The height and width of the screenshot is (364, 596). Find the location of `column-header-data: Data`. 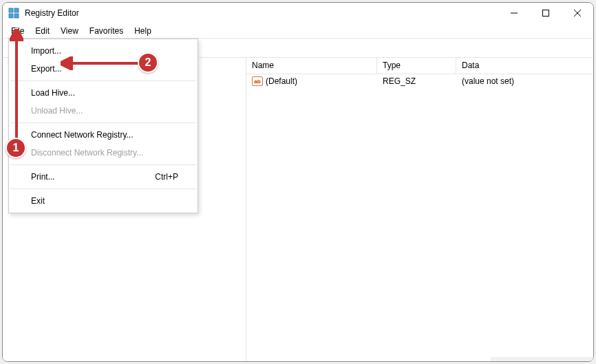

column-header-data: Data is located at coordinates (524, 66).